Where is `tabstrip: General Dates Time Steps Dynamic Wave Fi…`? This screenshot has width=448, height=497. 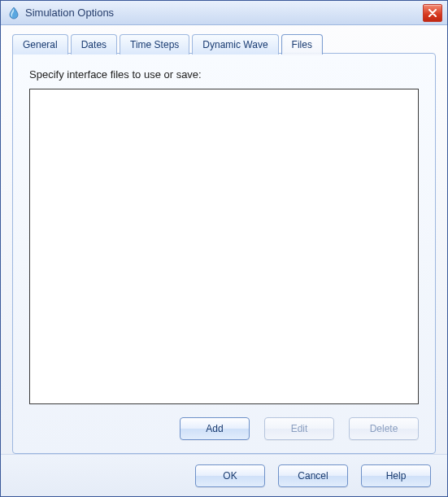
tabstrip: General Dates Time Steps Dynamic Wave Fi… is located at coordinates (224, 44).